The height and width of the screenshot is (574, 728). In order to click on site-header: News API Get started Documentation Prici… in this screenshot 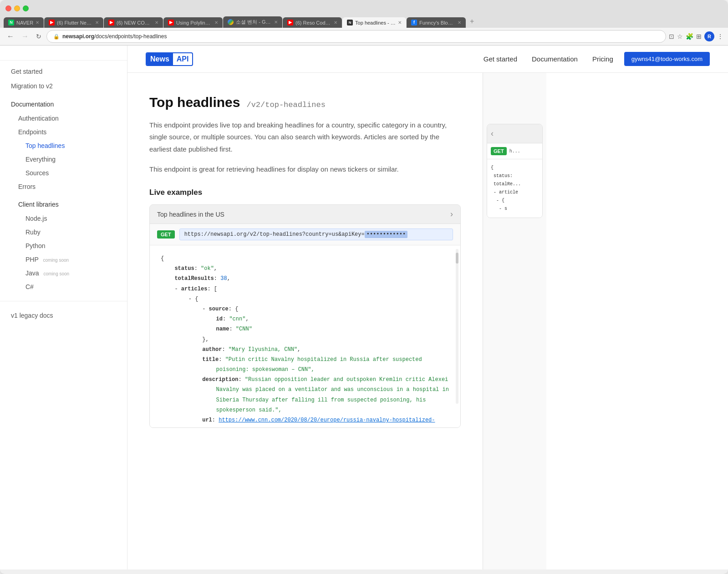, I will do `click(428, 59)`.